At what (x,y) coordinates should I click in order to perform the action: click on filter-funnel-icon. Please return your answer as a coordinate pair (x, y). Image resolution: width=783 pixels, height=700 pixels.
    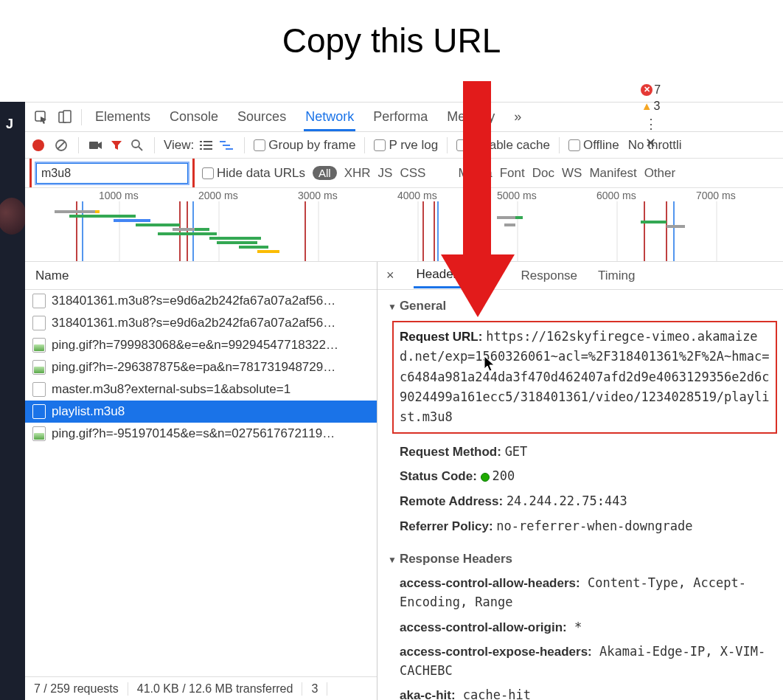
    Looking at the image, I should click on (116, 145).